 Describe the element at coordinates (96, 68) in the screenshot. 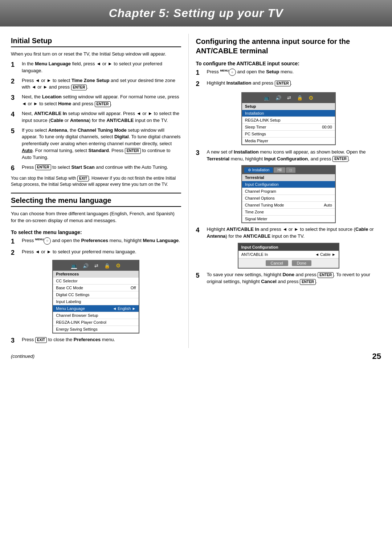

I see `list-item: 1 In the Menu Language field, press ◄ or…` at that location.